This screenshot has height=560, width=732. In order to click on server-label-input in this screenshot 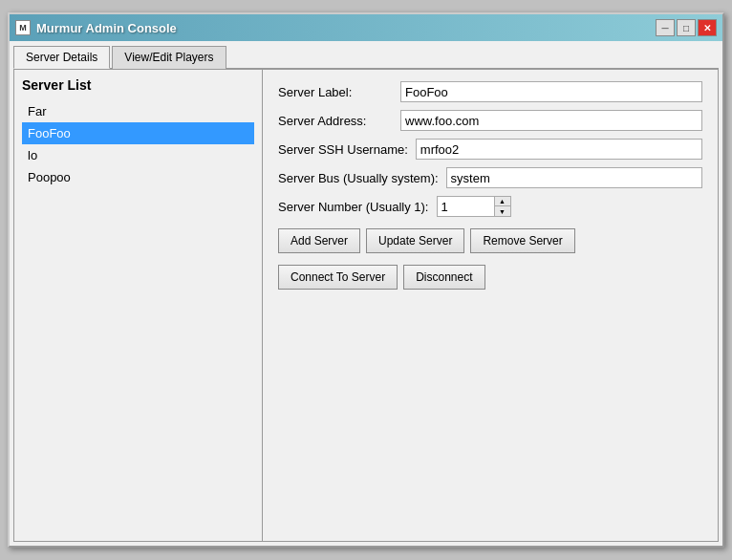, I will do `click(551, 92)`.